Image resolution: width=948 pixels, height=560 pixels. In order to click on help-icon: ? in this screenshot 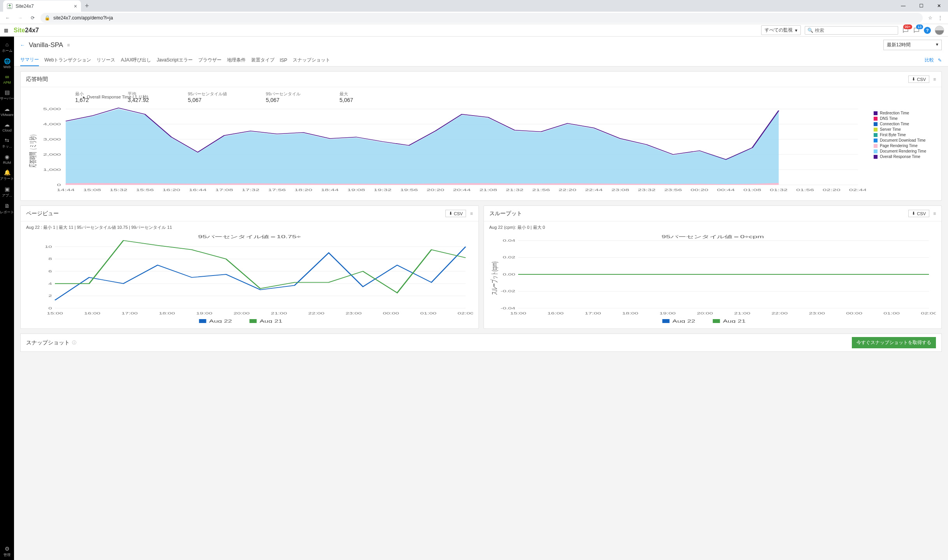, I will do `click(927, 30)`.